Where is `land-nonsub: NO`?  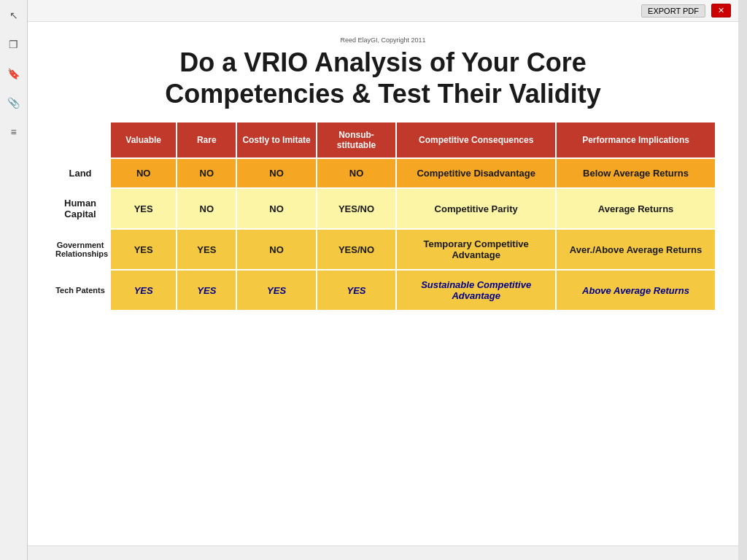
land-nonsub: NO is located at coordinates (356, 174).